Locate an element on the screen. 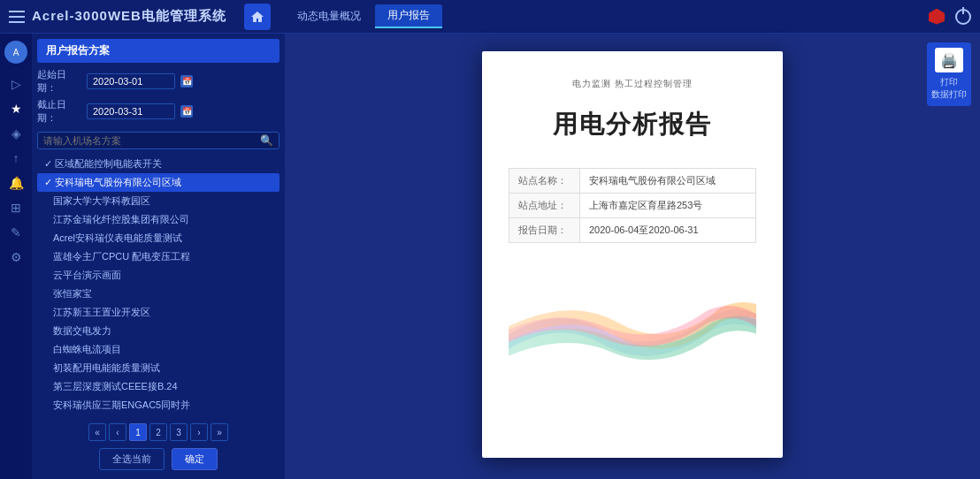  tree-item: 安科瑞供应三期ENGAC5同时并 is located at coordinates (158, 405).